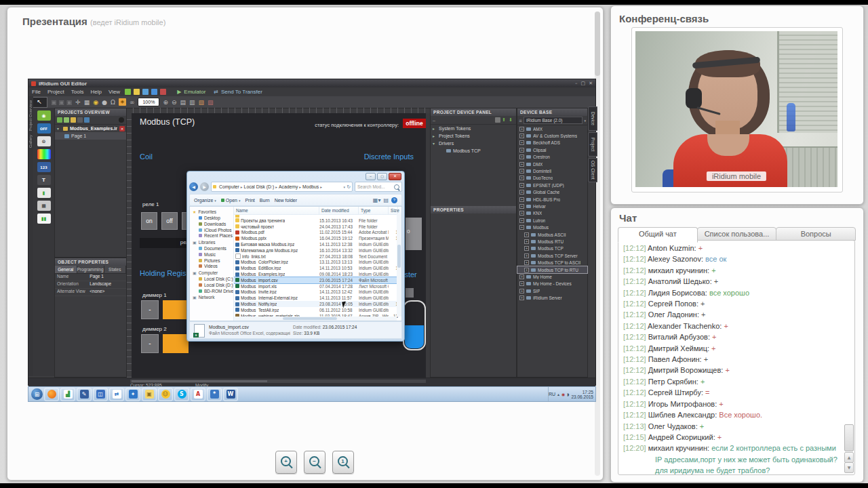  I want to click on device-base-item: +Modbus TCP to RTU, so click(552, 270).